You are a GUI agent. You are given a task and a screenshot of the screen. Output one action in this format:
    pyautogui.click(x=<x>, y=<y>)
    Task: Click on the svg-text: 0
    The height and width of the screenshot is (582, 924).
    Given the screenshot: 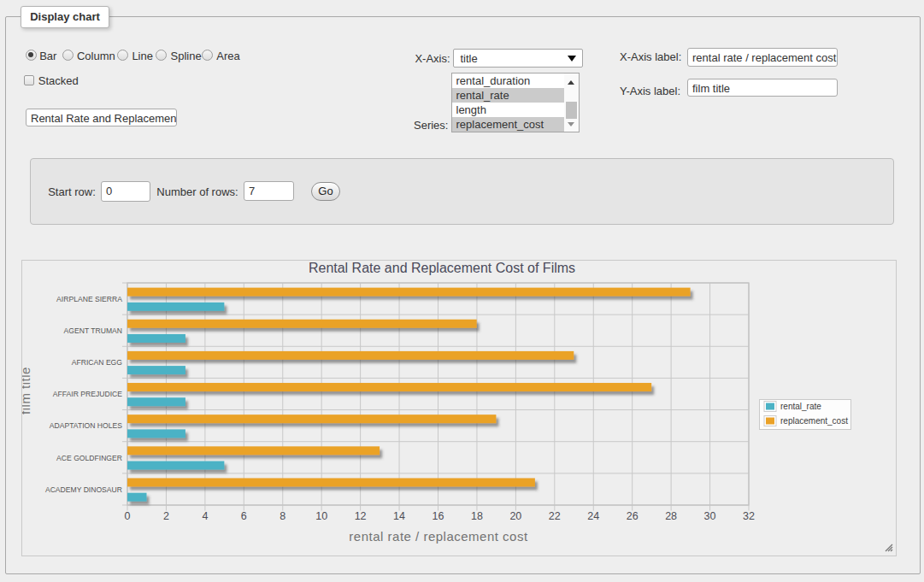 What is the action you would take?
    pyautogui.click(x=128, y=516)
    